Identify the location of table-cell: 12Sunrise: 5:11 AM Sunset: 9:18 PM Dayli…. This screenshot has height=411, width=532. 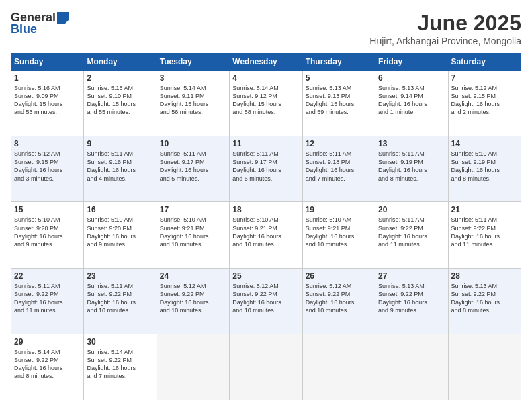
(339, 169).